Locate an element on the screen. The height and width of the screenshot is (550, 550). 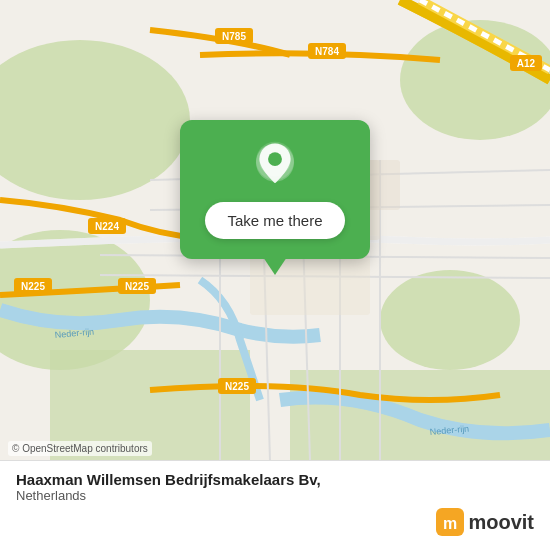
map-attribution: © OpenStreetMap contributors is located at coordinates (80, 448).